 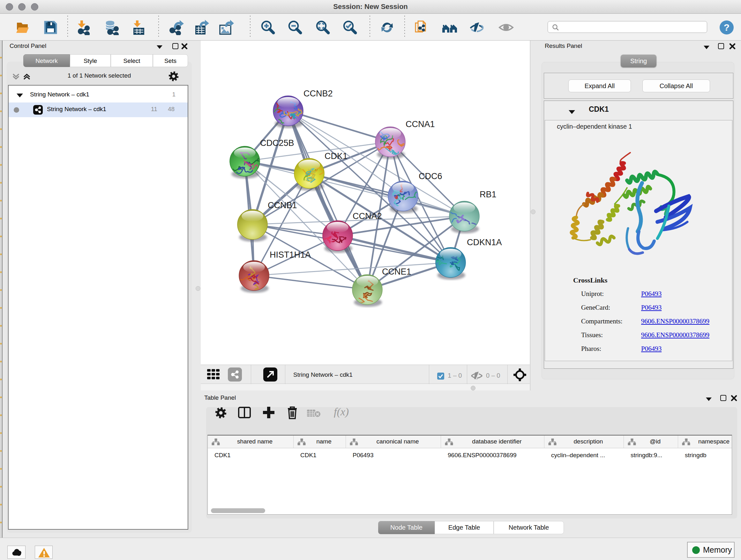 What do you see at coordinates (318, 94) in the screenshot?
I see `svg-text: CCNB2` at bounding box center [318, 94].